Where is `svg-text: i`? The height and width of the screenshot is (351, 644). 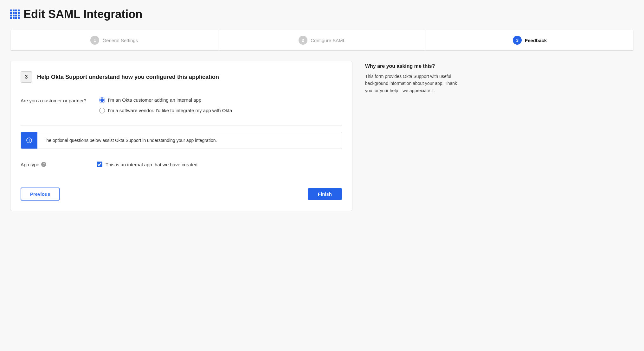
svg-text: i is located at coordinates (29, 141).